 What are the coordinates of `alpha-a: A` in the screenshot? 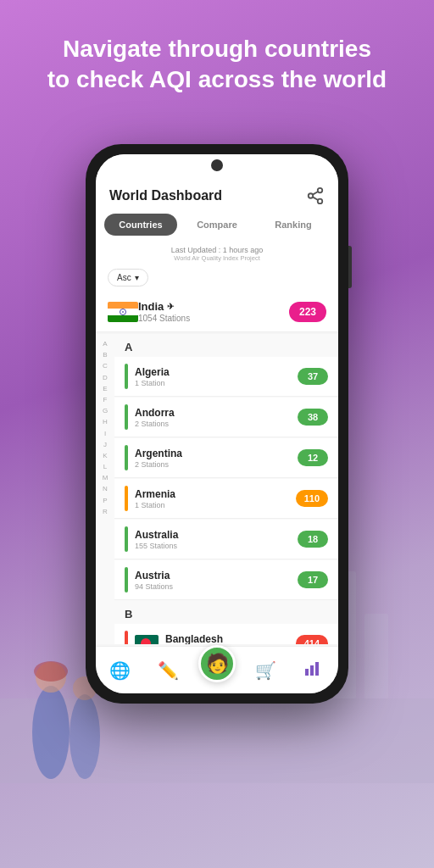 It's located at (105, 344).